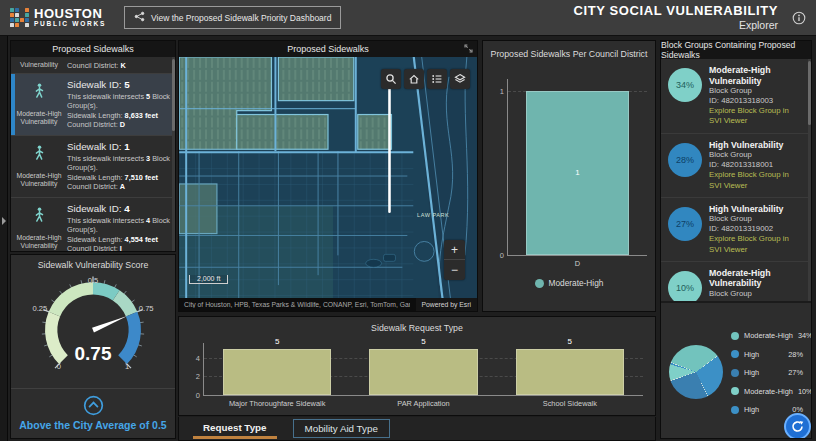 The width and height of the screenshot is (816, 441). What do you see at coordinates (208, 280) in the screenshot?
I see `map-scale-bar: 2,000 ft` at bounding box center [208, 280].